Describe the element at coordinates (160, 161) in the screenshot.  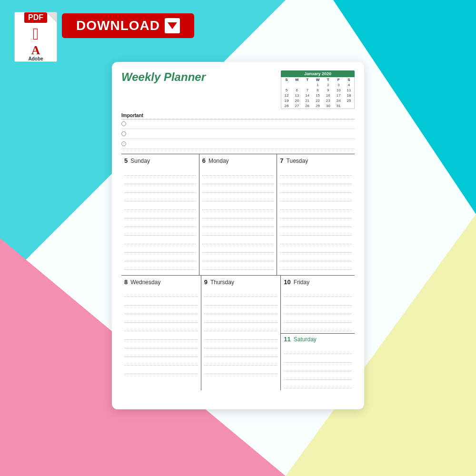
I see `sunday-header: 5 Sunday` at that location.